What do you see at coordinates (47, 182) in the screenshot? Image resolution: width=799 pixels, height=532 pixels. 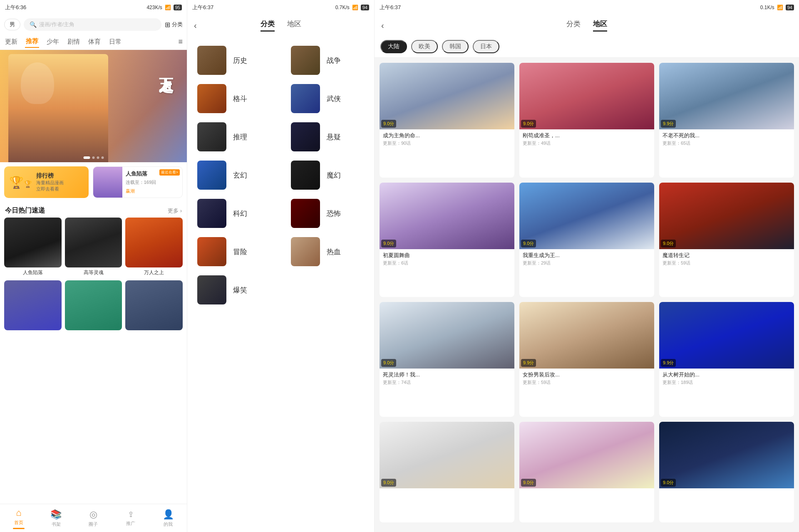 I see `ranking-card: 🏆 排行榜 海量精品漫画 立即去看看` at bounding box center [47, 182].